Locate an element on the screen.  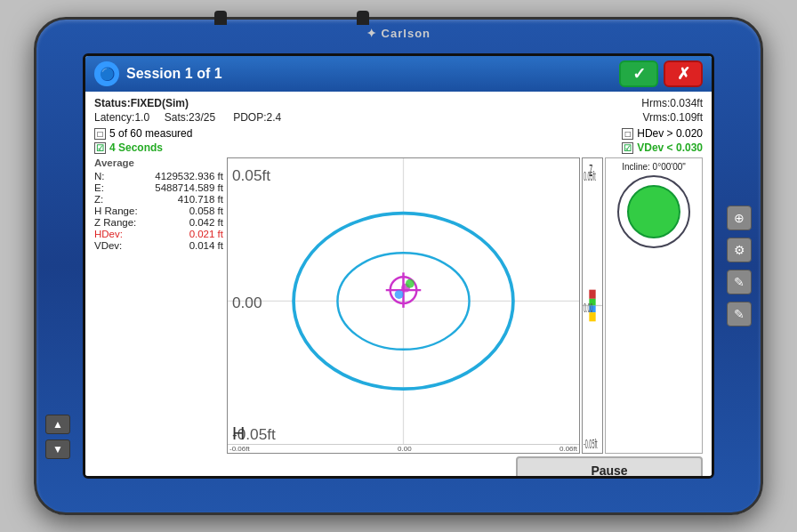
latency-display: Latency:1.0 Sats:23/25 PDOP:2.4 is located at coordinates (188, 117).